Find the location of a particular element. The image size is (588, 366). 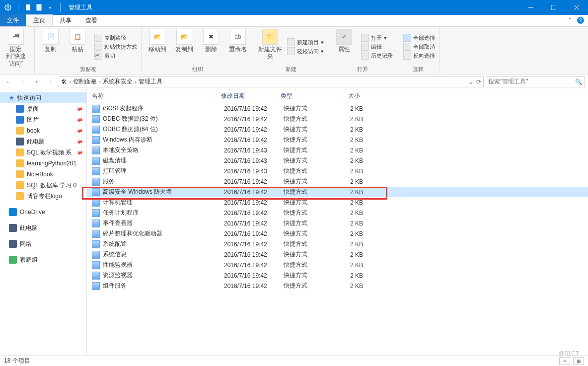

file-name: 高级安全 Windows 防火墙 is located at coordinates (163, 192).